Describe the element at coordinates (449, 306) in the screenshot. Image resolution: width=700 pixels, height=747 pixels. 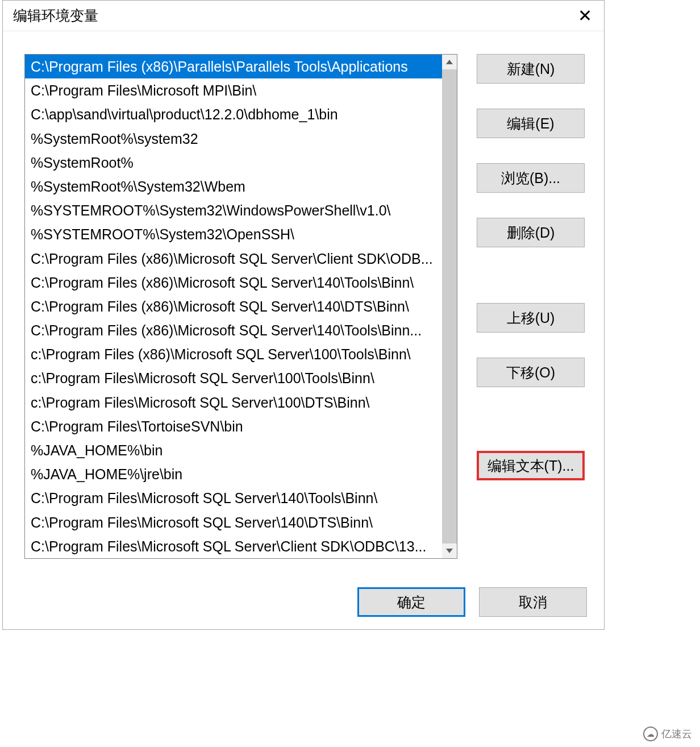
I see `scrollbar-thumb` at that location.